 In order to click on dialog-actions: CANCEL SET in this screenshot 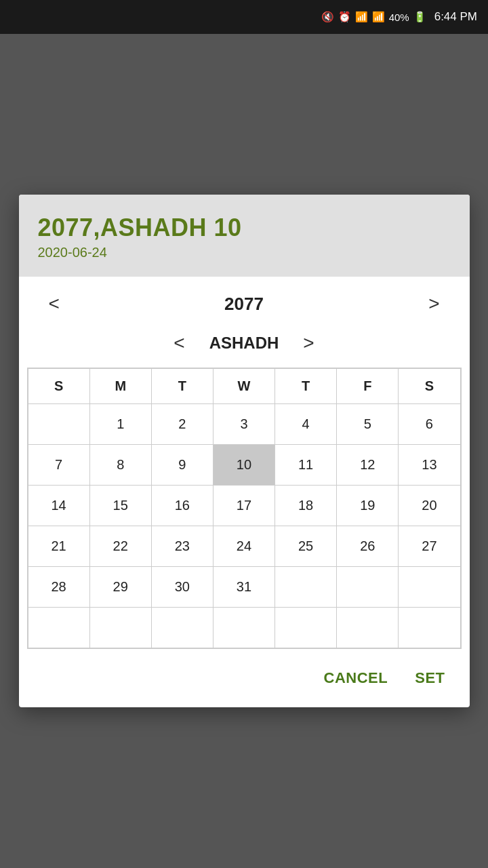, I will do `click(244, 678)`.